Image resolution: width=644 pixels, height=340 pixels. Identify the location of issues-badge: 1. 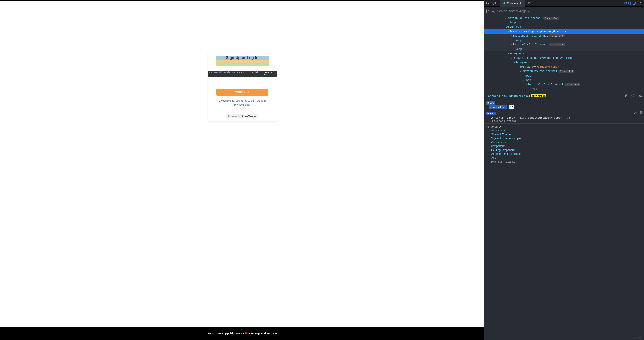
(626, 3).